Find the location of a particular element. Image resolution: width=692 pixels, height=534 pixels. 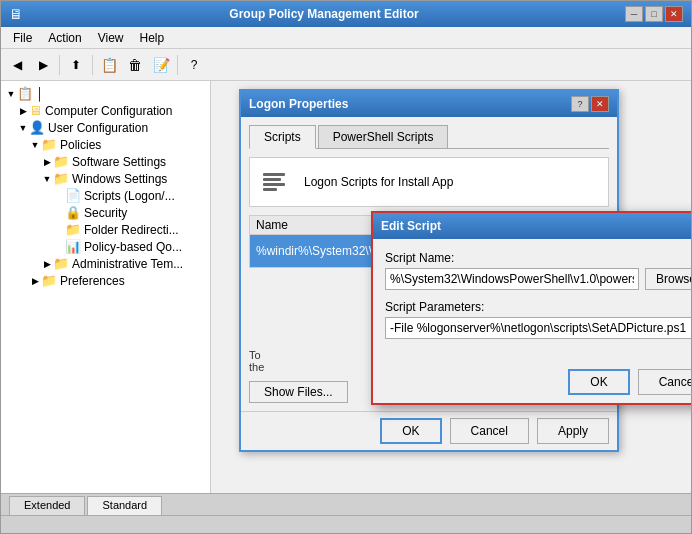

computer-config-arrow: ▶ is located at coordinates (23, 111).